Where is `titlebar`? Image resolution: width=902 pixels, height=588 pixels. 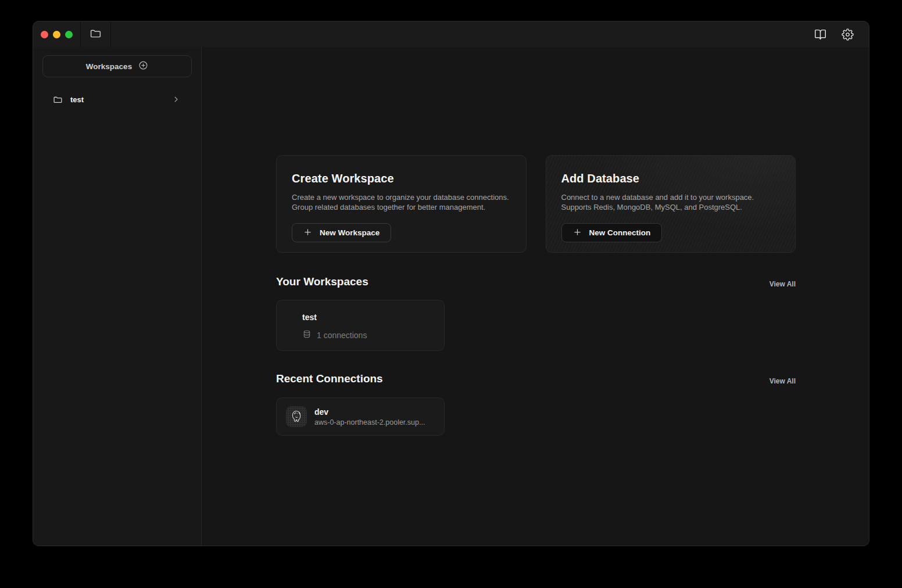
titlebar is located at coordinates (451, 34).